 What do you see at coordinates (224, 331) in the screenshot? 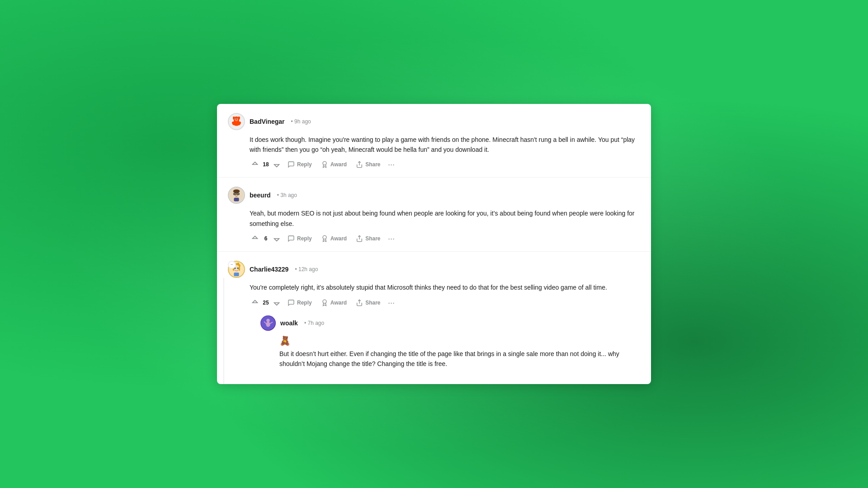
I see `thread-line-charlie` at bounding box center [224, 331].